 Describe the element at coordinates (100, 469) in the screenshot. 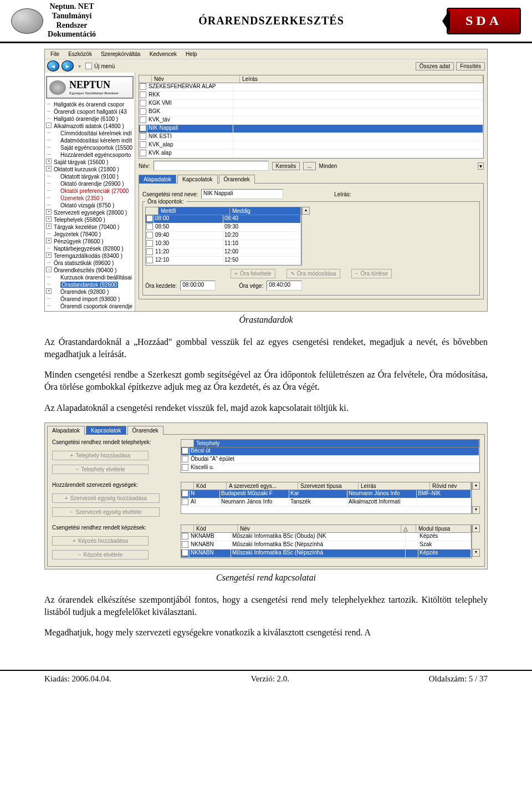

I see `telephely-del-button: −Telephely elvétele` at that location.